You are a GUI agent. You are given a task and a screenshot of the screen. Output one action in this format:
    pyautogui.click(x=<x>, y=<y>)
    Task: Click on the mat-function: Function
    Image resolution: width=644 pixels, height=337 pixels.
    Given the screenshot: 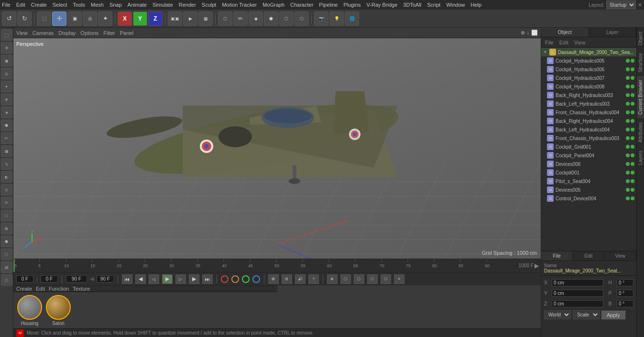 What is the action you would take?
    pyautogui.click(x=59, y=289)
    